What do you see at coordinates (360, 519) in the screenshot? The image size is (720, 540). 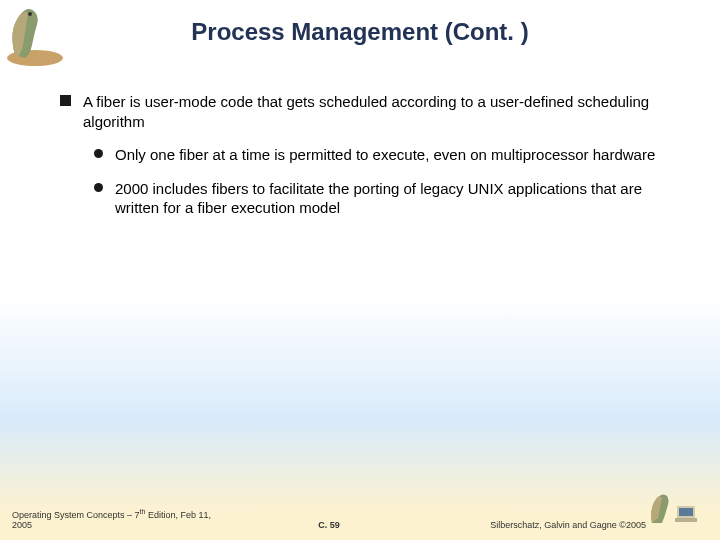 I see `slide-footer: Operating System Concepts – 7th Edition,…` at bounding box center [360, 519].